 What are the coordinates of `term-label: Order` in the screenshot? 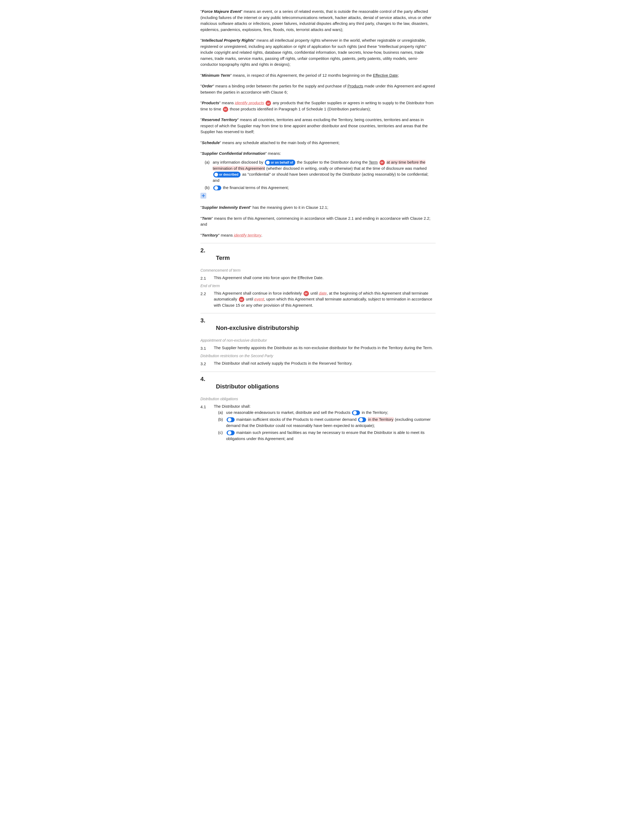 It's located at (207, 86).